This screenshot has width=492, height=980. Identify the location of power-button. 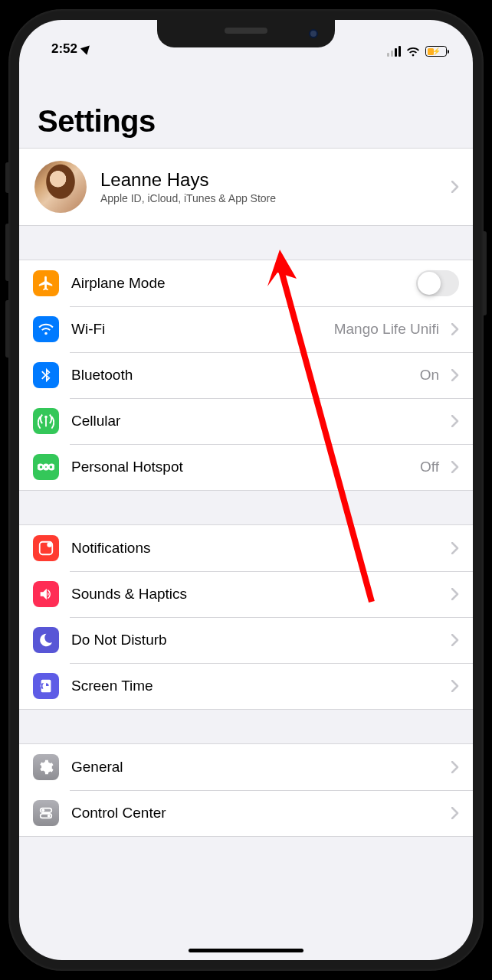
(484, 273).